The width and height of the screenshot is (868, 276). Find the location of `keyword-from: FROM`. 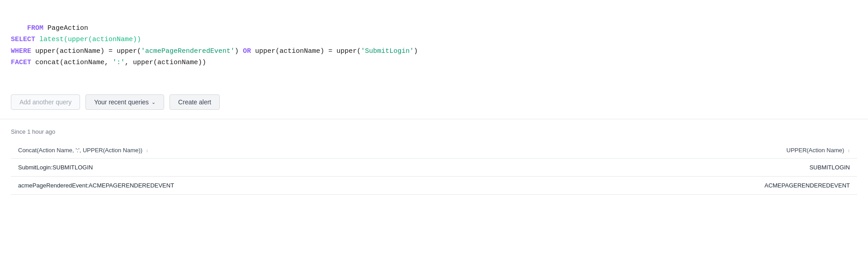

keyword-from: FROM is located at coordinates (35, 28).